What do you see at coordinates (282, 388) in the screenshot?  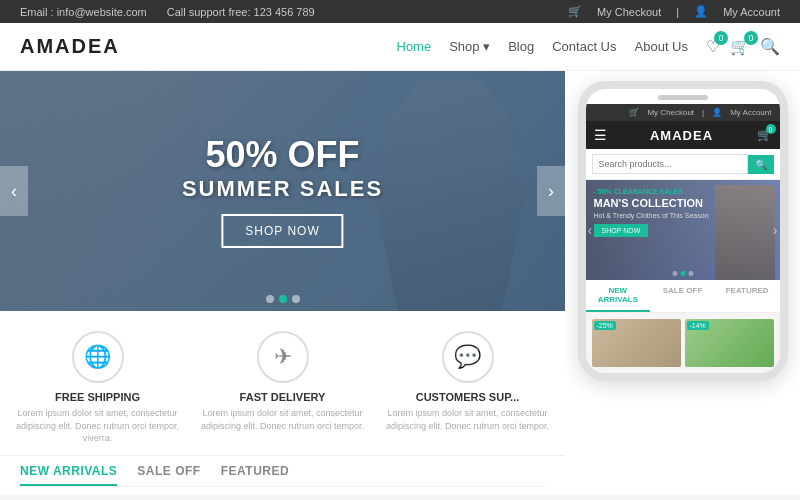 I see `feature-delivery: ✈ FAST DELIVERY Lorem ipsum dolor sit am…` at bounding box center [282, 388].